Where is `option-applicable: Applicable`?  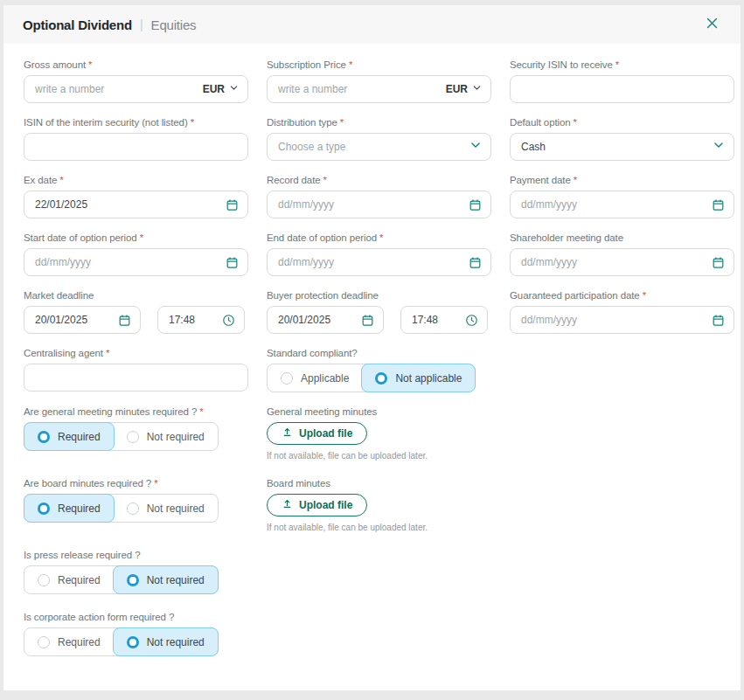
option-applicable: Applicable is located at coordinates (315, 378).